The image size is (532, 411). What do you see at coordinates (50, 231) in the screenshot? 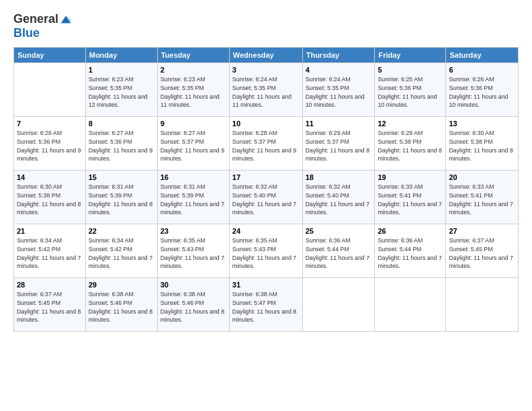
I see `day-number: 21` at bounding box center [50, 231].